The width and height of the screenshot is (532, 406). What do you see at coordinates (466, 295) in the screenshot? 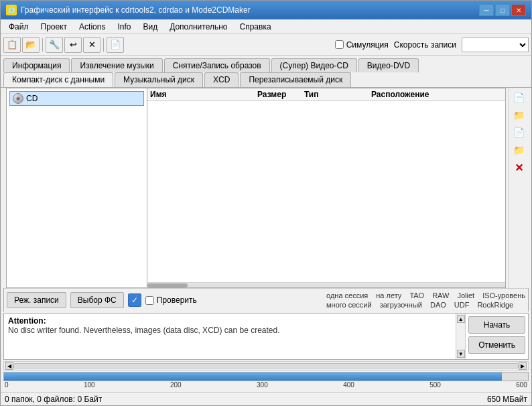
I see `option-joliet: Joliet` at bounding box center [466, 295].